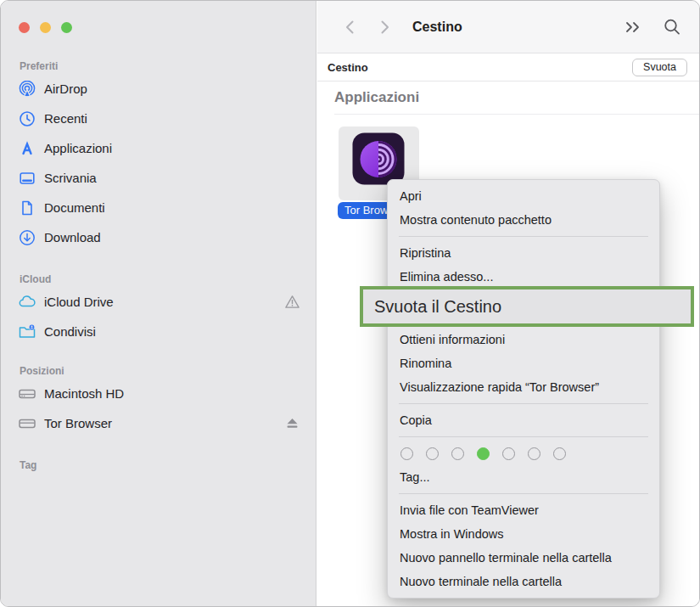 This screenshot has height=607, width=700. Describe the element at coordinates (524, 534) in the screenshot. I see `menu-item-show-in-windows: Mostra in Windows` at that location.